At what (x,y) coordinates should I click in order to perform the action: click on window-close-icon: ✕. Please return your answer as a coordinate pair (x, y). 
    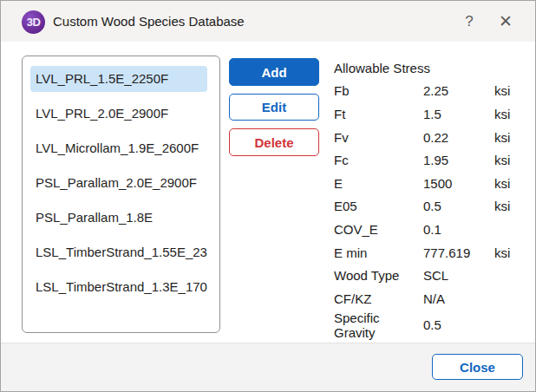
    Looking at the image, I should click on (506, 21).